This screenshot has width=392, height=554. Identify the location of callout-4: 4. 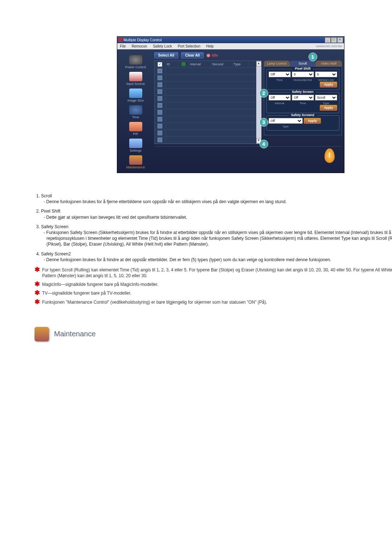
(264, 144).